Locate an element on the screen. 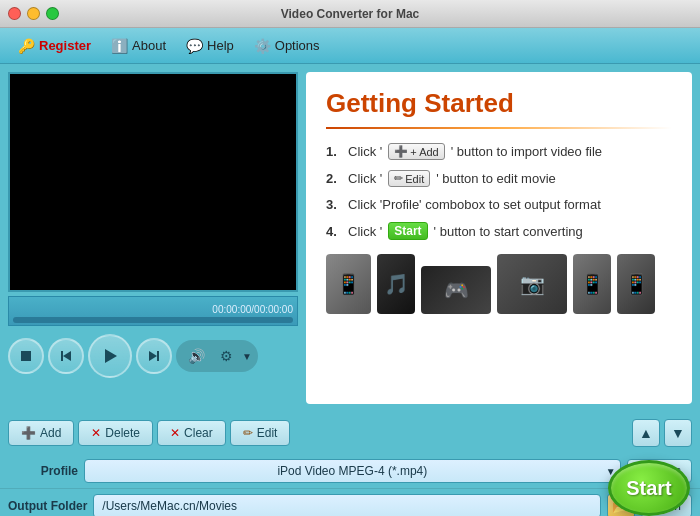  device-images: 📱 🎵 🎮 📷 📱 📱 is located at coordinates (499, 284).